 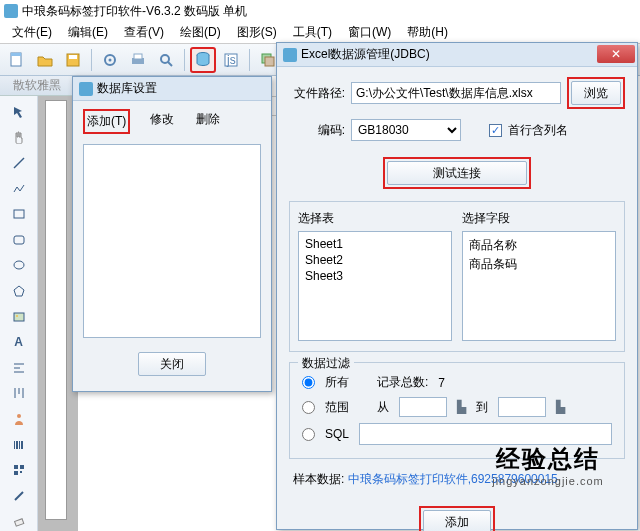 I want to click on svg-text: js, so click(x=231, y=60).